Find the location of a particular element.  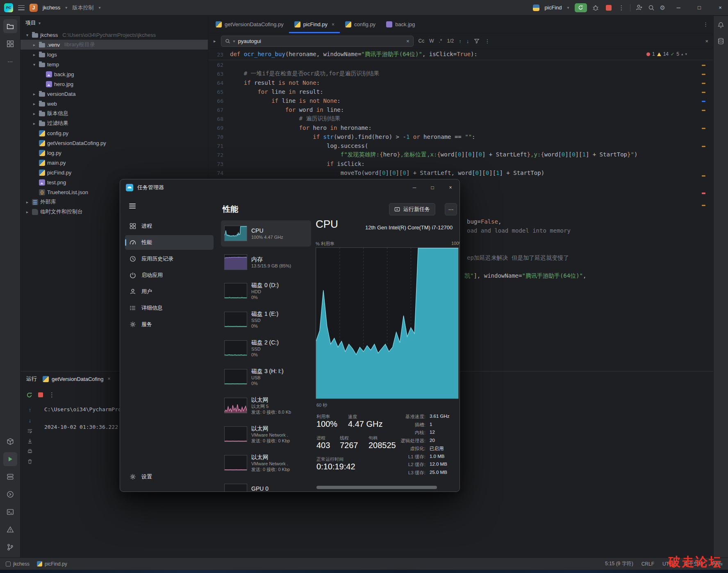

tree-item: ▸版本信息 is located at coordinates (114, 113).